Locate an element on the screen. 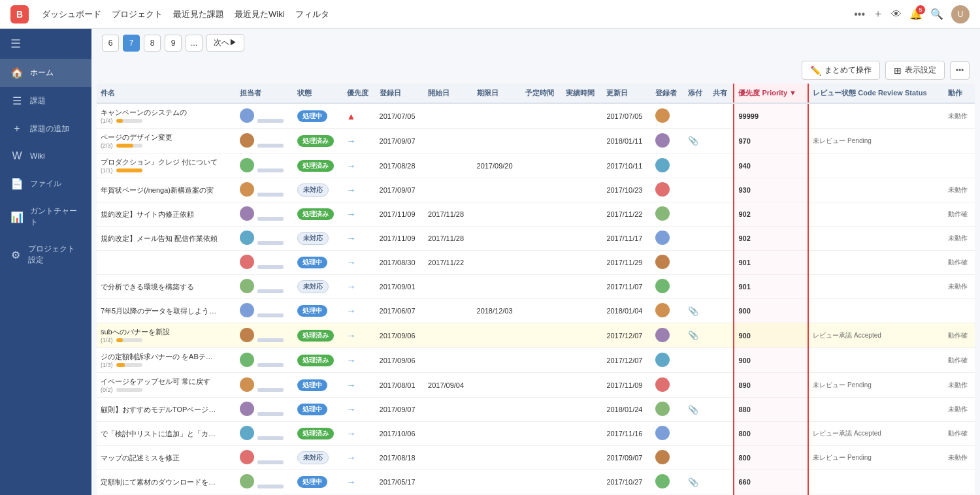 This screenshot has width=980, height=495. col-review-status: レビュー状態 Code Review Status is located at coordinates (876, 93).